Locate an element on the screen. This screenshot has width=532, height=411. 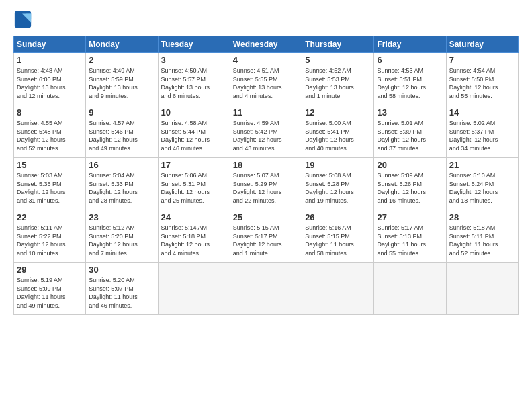
day-number: 14 is located at coordinates (482, 113).